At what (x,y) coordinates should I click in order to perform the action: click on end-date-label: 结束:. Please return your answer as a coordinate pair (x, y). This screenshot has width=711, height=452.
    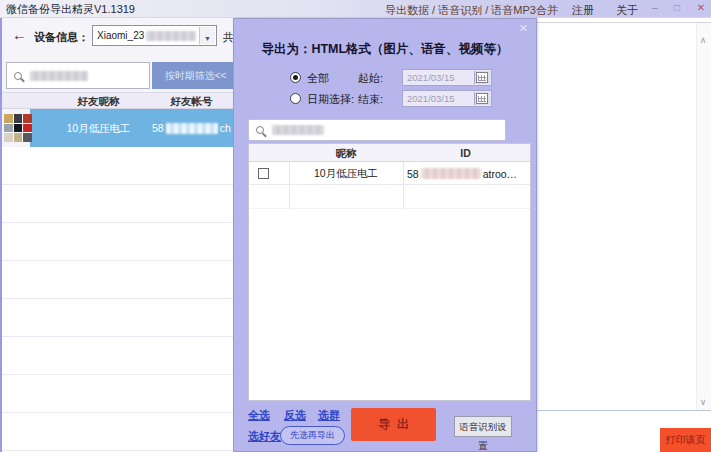
    Looking at the image, I should click on (370, 100).